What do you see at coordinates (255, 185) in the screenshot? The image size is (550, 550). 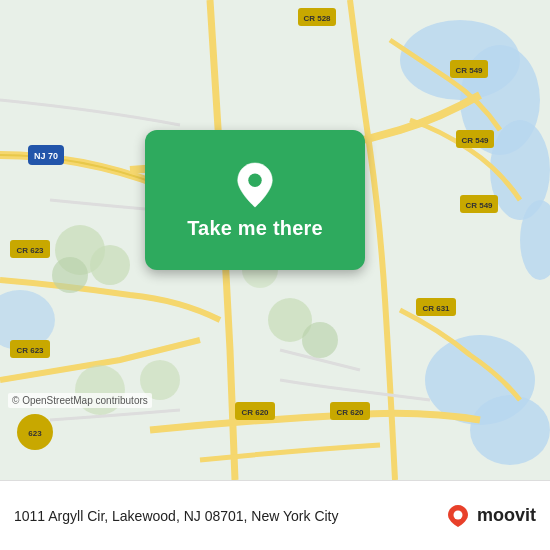 I see `map-pin-icon` at bounding box center [255, 185].